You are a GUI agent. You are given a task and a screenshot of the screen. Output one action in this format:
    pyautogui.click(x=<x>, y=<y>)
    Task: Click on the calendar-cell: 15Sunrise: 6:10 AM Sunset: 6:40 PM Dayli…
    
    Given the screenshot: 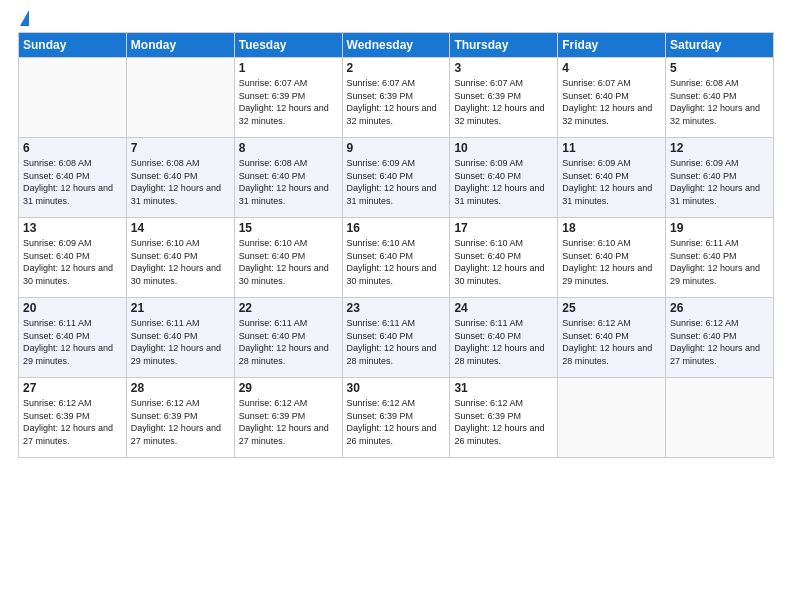 What is the action you would take?
    pyautogui.click(x=288, y=258)
    